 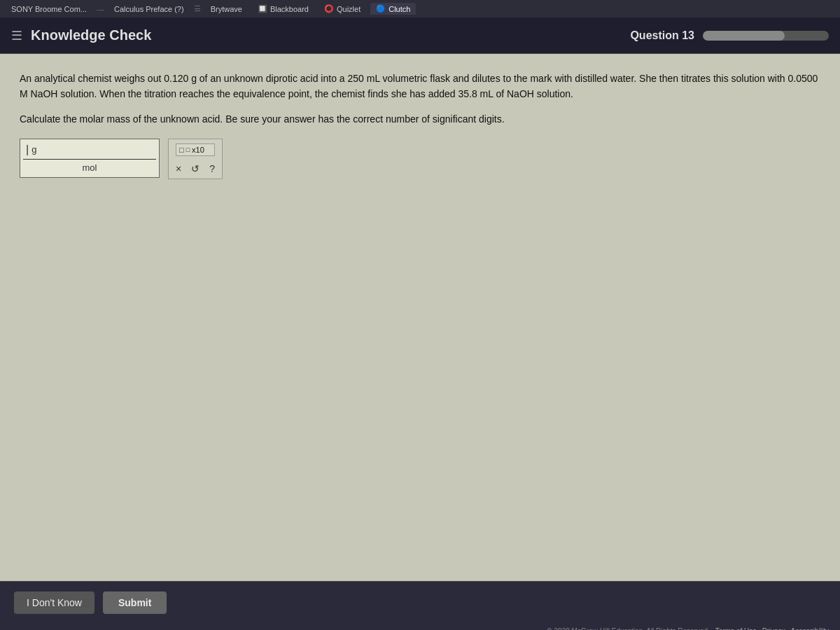 I want to click on answer-area: | g mol □ □ x10 × ↺ ?, so click(x=420, y=159).